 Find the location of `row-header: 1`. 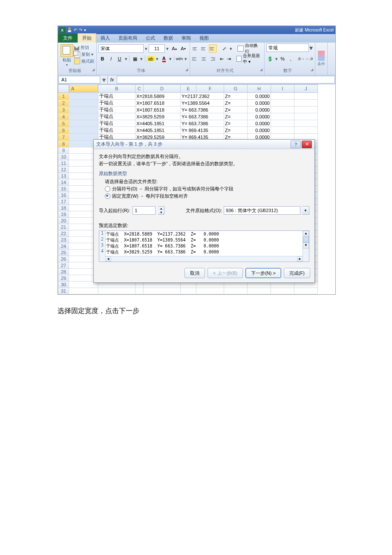

row-header: 1 is located at coordinates (64, 96).